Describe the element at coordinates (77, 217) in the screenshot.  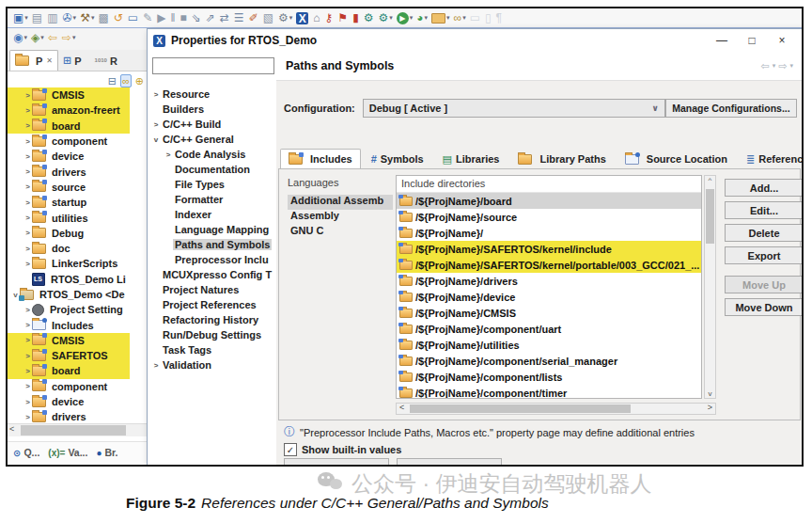
I see `tree-item: > utilities` at that location.